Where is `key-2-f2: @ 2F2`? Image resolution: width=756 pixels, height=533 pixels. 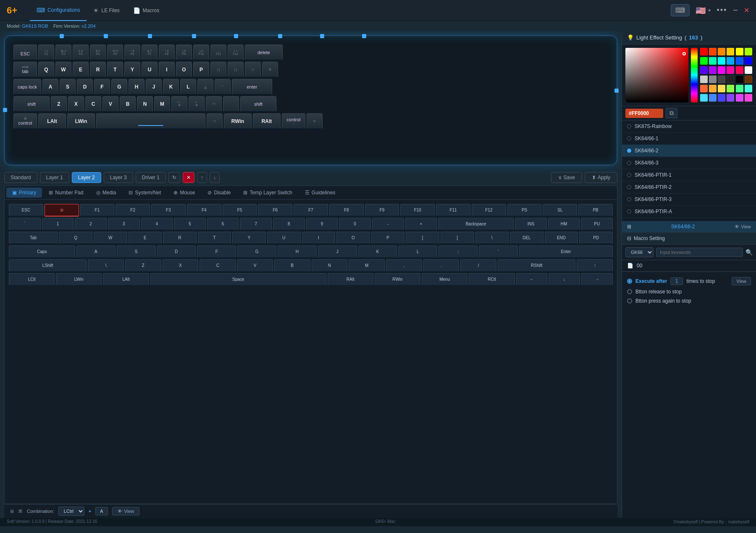
key-2-f2: @ 2F2 is located at coordinates (63, 52).